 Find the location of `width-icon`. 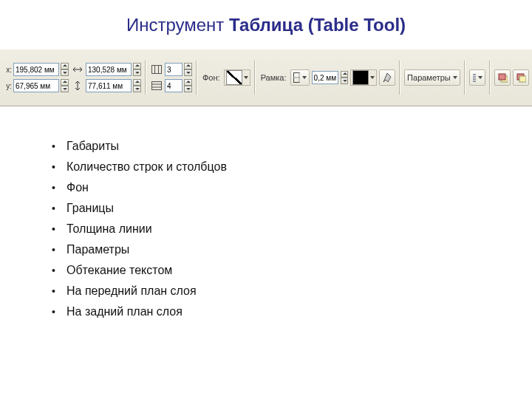

width-icon is located at coordinates (78, 69).